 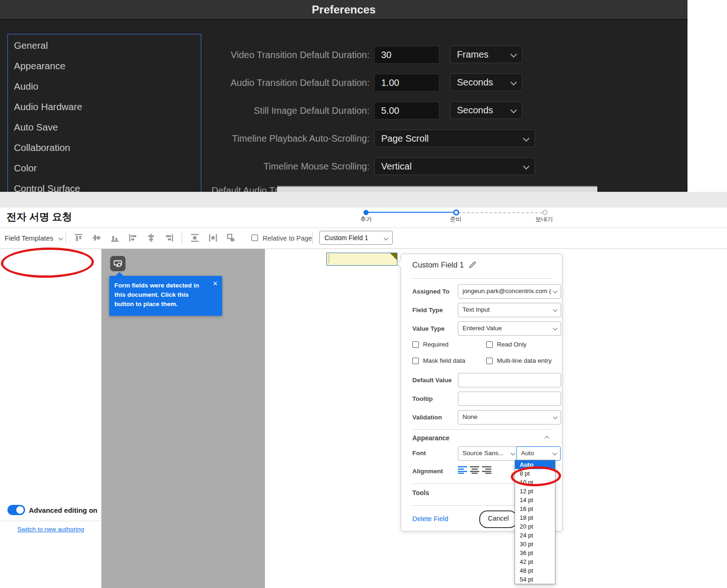 What do you see at coordinates (535, 491) in the screenshot?
I see `font-size-option: 12 pt` at bounding box center [535, 491].